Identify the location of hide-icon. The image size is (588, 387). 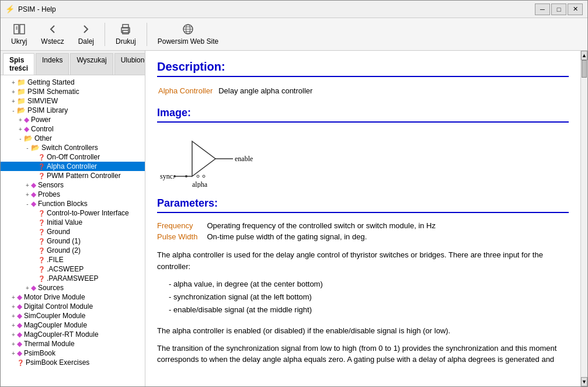
(19, 29).